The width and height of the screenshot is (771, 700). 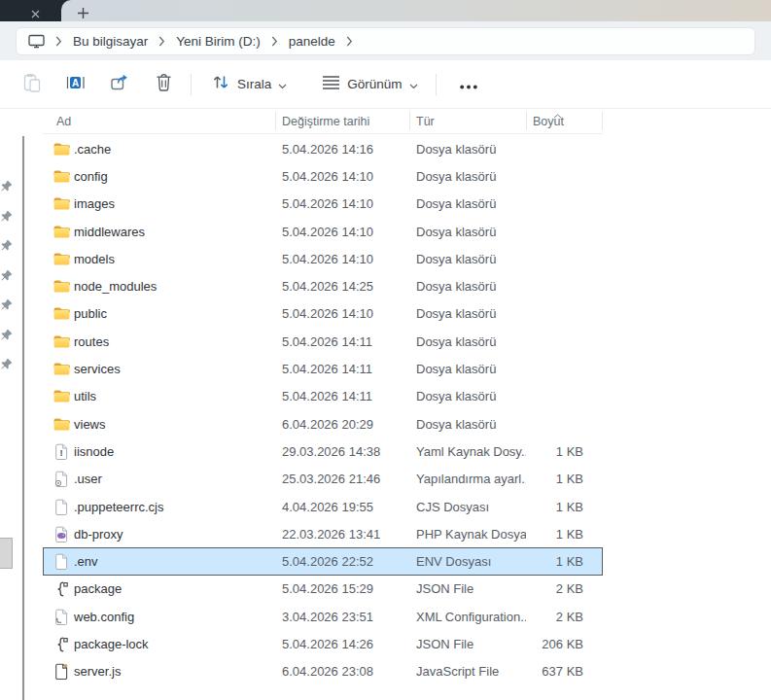 I want to click on file-name: utils, so click(x=86, y=397).